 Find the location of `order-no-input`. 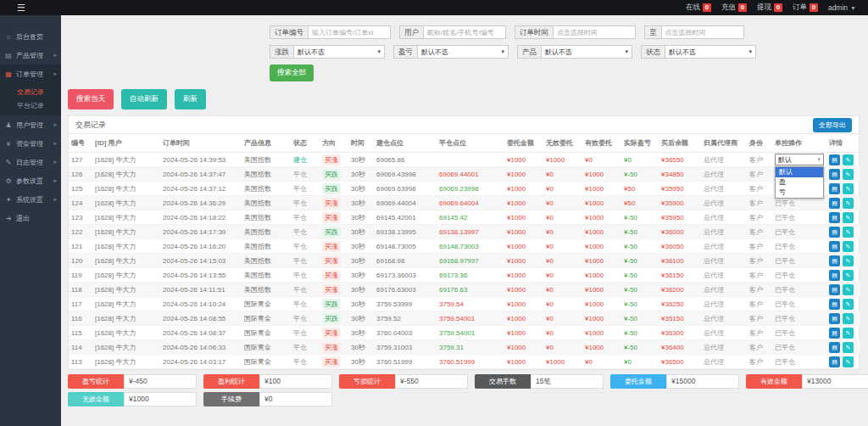

order-no-input is located at coordinates (349, 32).